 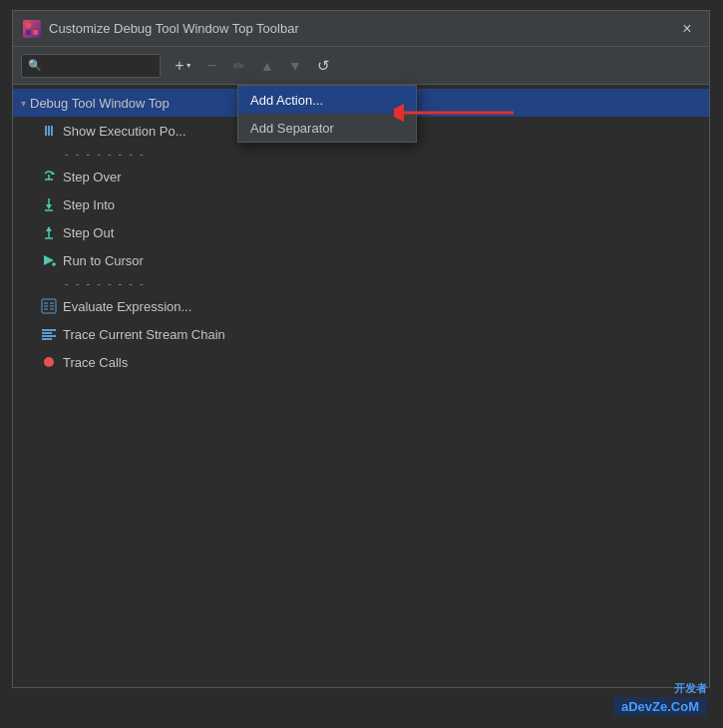 I want to click on move-down-button: ▼, so click(x=295, y=66).